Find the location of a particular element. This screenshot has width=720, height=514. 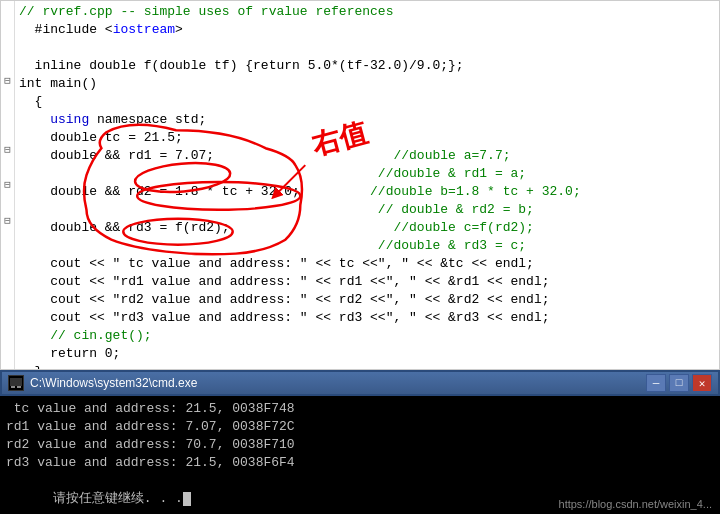

code-line-10b: // double & rd2 = b; is located at coordinates (367, 210).